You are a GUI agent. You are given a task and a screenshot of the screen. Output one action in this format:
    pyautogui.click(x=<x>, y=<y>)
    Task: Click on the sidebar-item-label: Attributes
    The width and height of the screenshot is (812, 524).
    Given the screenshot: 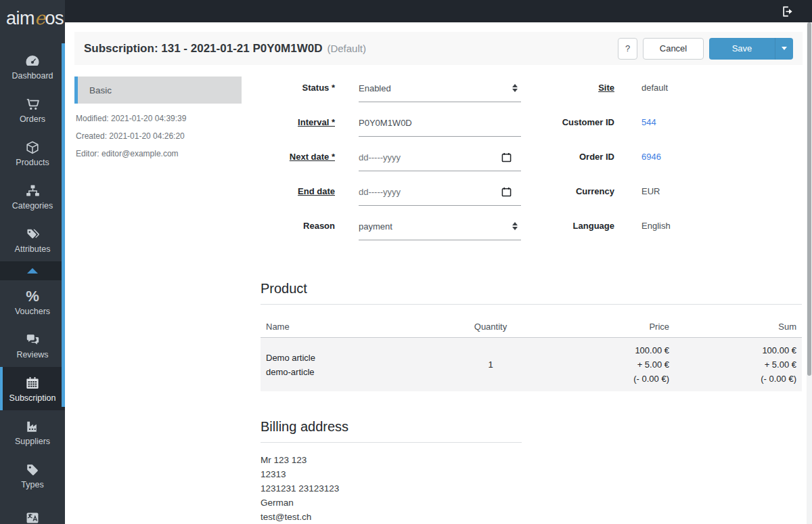 What is the action you would take?
    pyautogui.click(x=32, y=249)
    